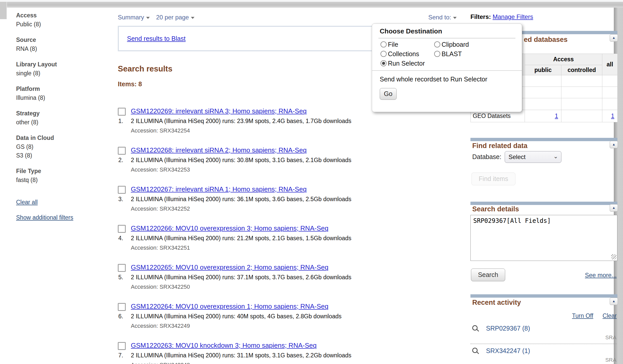 This screenshot has height=364, width=623. I want to click on destination-option: Run Selector, so click(407, 64).